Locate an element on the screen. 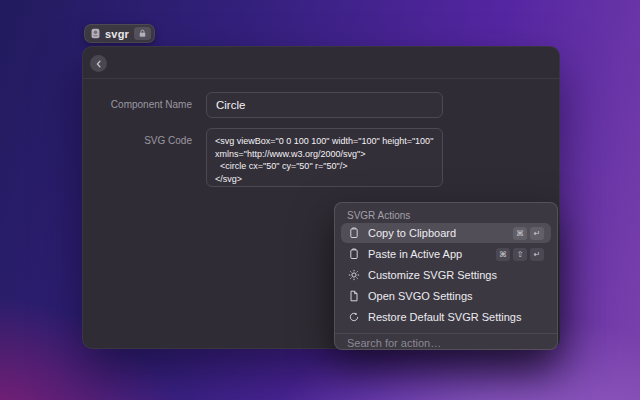  svg-code-label: SVG Code is located at coordinates (140, 140).